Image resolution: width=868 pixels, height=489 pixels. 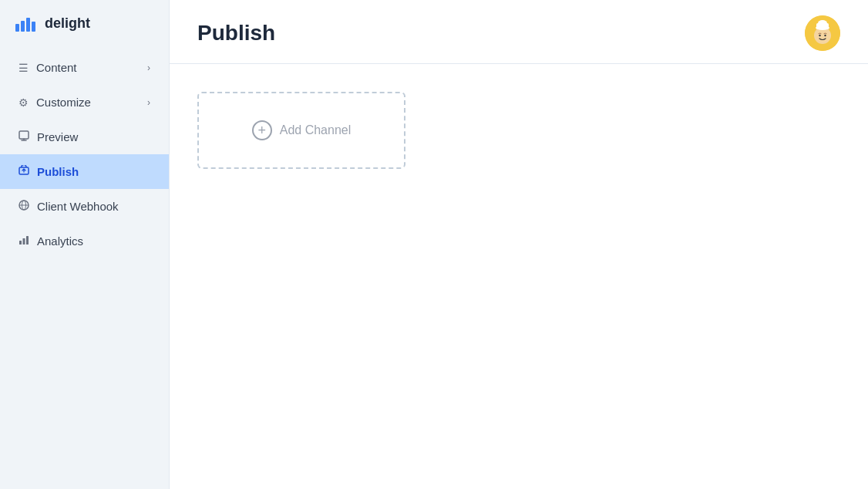 I want to click on chevron-right-icon-customize: ›, so click(x=149, y=103).